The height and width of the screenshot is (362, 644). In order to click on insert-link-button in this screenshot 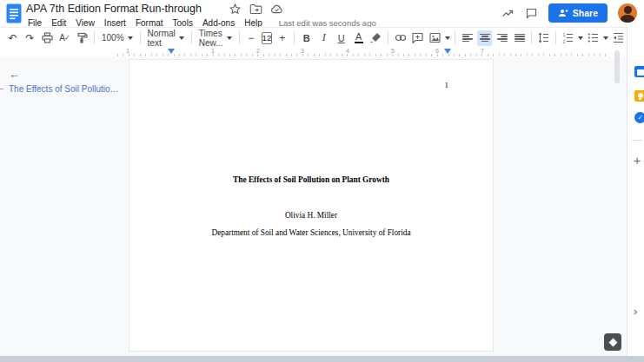, I will do `click(400, 38)`.